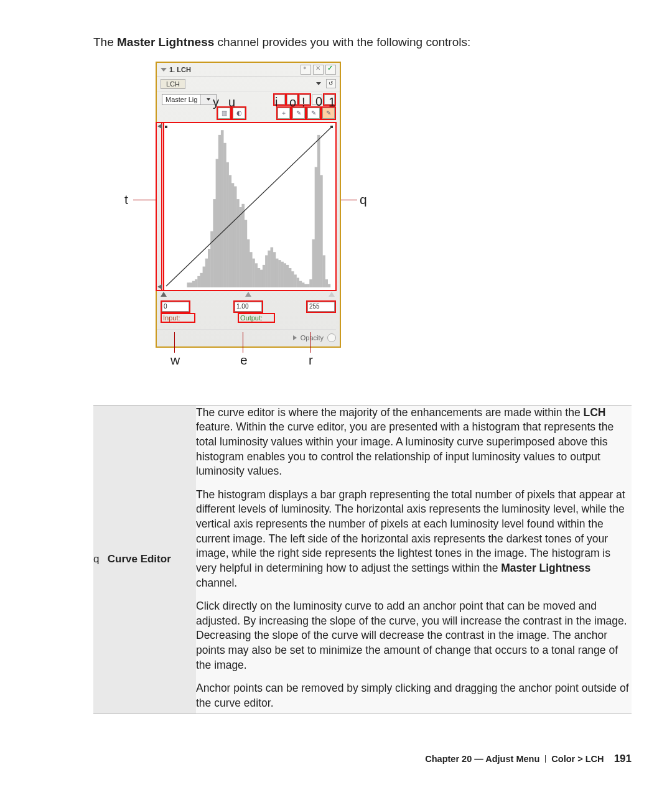  What do you see at coordinates (306, 70) in the screenshot?
I see `point-icon` at bounding box center [306, 70].